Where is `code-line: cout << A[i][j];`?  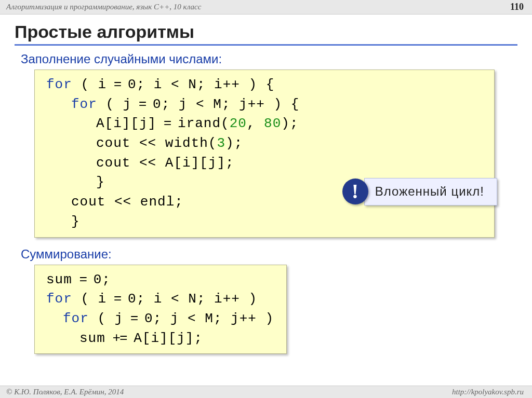
code-line: cout << A[i][j]; is located at coordinates (264, 163).